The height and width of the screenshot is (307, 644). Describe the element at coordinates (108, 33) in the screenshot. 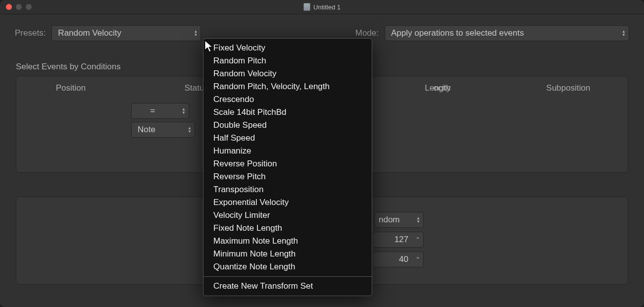

I see `presets-group: Presets: Random Velocity` at that location.